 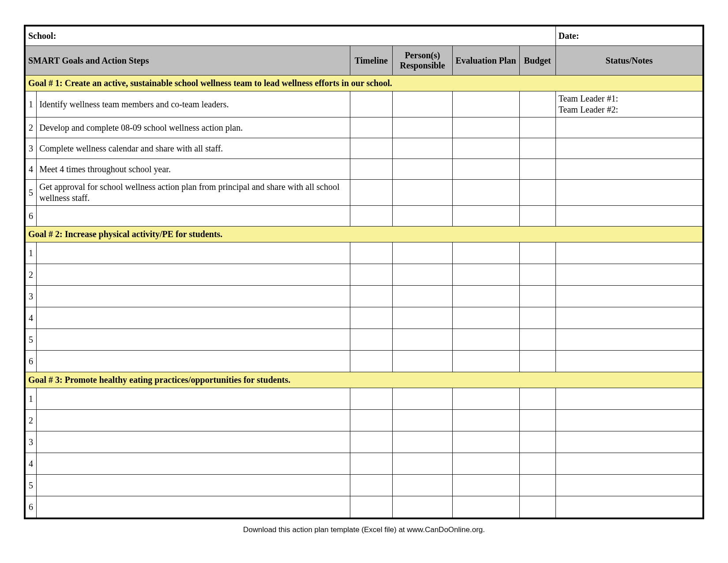 What do you see at coordinates (364, 234) in the screenshot?
I see `goal-2-title: Goal # 2: Increase physical activity/PE …` at bounding box center [364, 234].